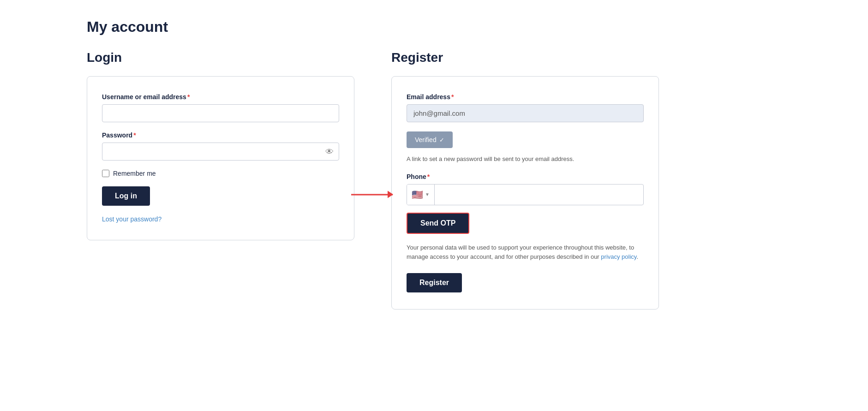  What do you see at coordinates (221, 146) in the screenshot?
I see `password-form-group: Password* 👁` at bounding box center [221, 146].